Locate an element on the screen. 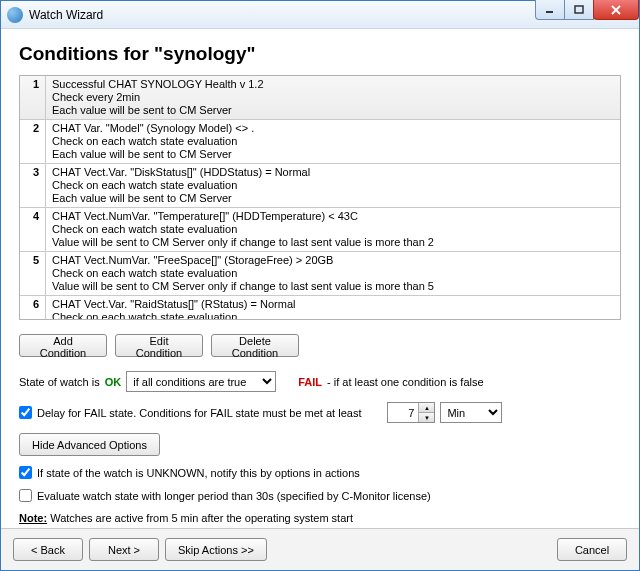  close-button is located at coordinates (616, 10).